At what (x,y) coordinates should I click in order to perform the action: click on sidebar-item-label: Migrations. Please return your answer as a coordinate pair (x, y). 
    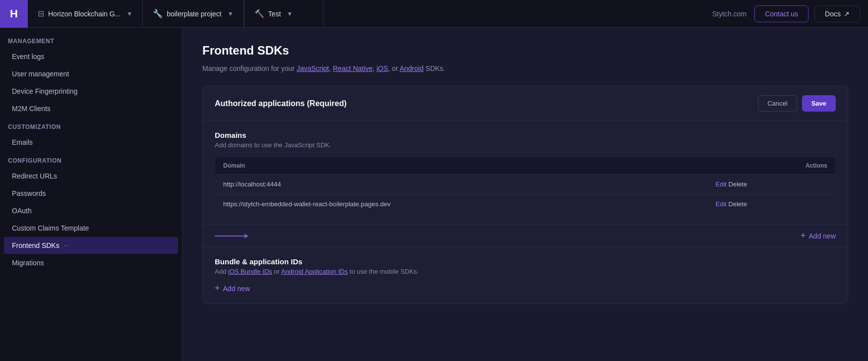
    Looking at the image, I should click on (28, 263).